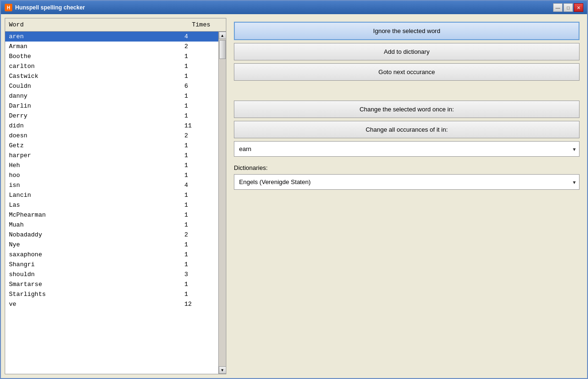  I want to click on word-cell: Couldn, so click(93, 86).